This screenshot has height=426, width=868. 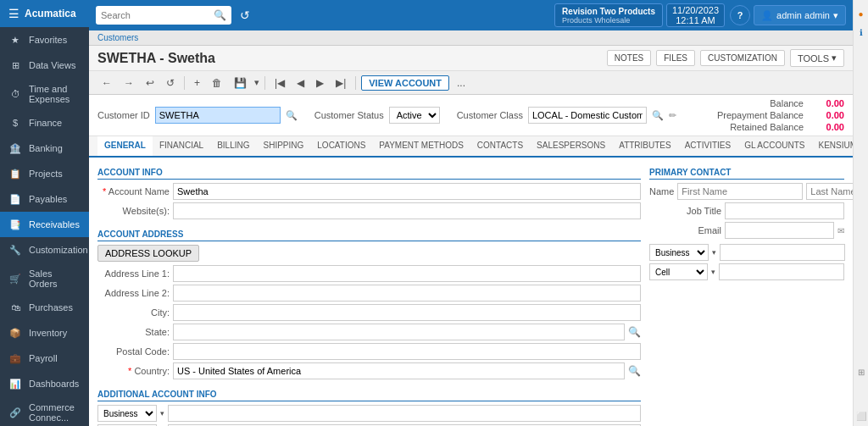 I want to click on contact-email-input, so click(x=780, y=230).